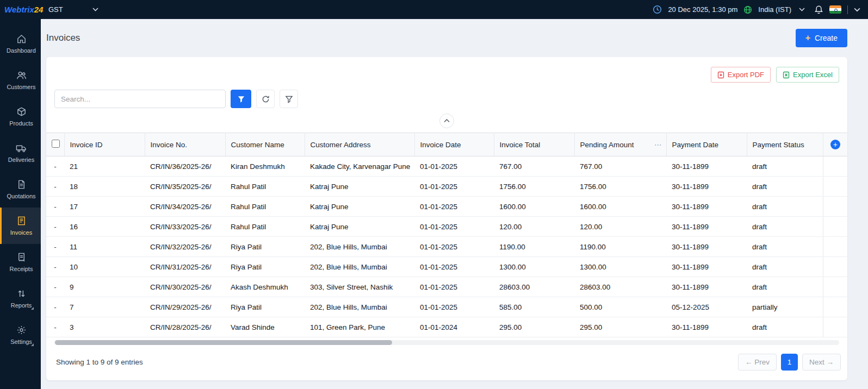  What do you see at coordinates (359, 145) in the screenshot?
I see `column-header-customer-address: Customer Address` at bounding box center [359, 145].